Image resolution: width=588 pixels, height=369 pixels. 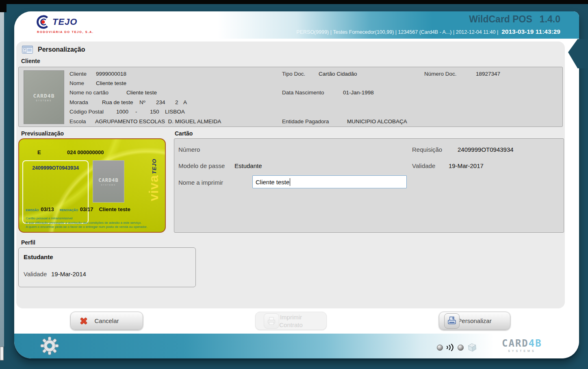 What do you see at coordinates (118, 103) in the screenshot?
I see `morada-street: Rua de teste` at bounding box center [118, 103].